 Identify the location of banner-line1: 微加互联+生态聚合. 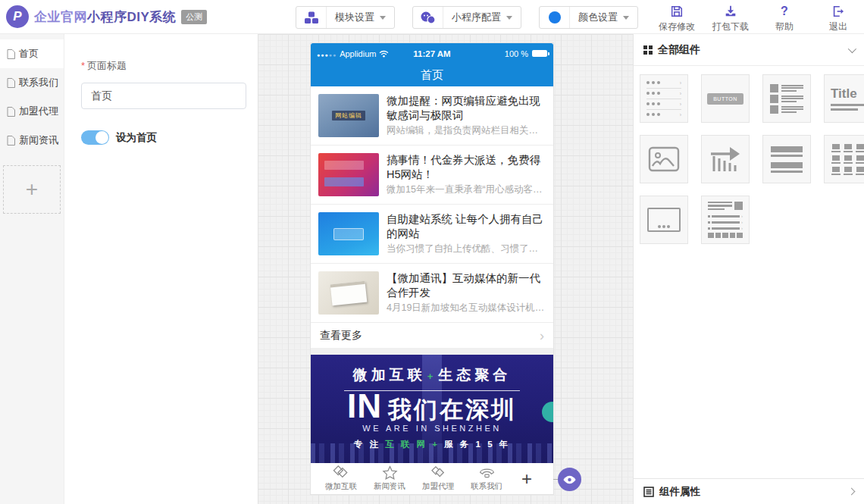
(432, 375).